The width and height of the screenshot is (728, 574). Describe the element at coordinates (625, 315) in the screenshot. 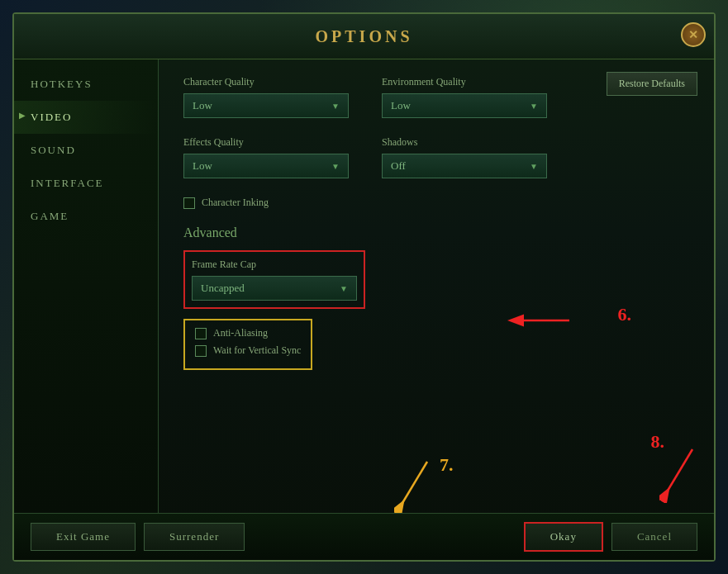

I see `annotation-6: 6.` at that location.